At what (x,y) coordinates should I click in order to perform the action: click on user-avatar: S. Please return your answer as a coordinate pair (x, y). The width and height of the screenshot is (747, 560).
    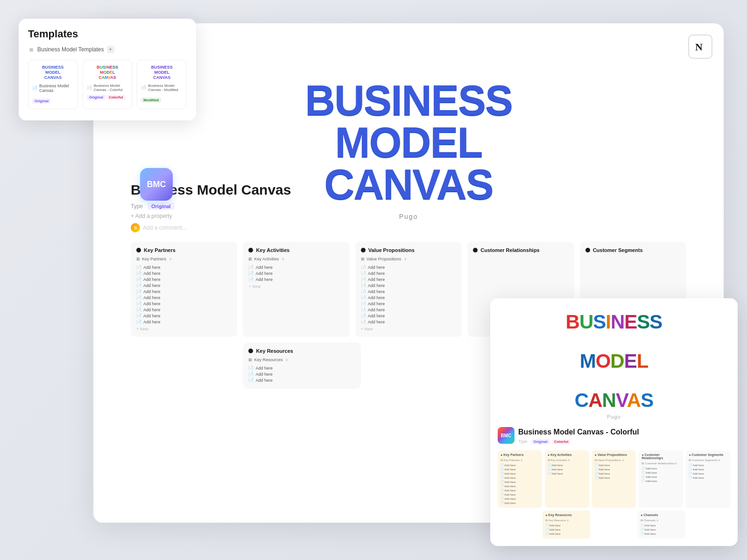
    Looking at the image, I should click on (135, 228).